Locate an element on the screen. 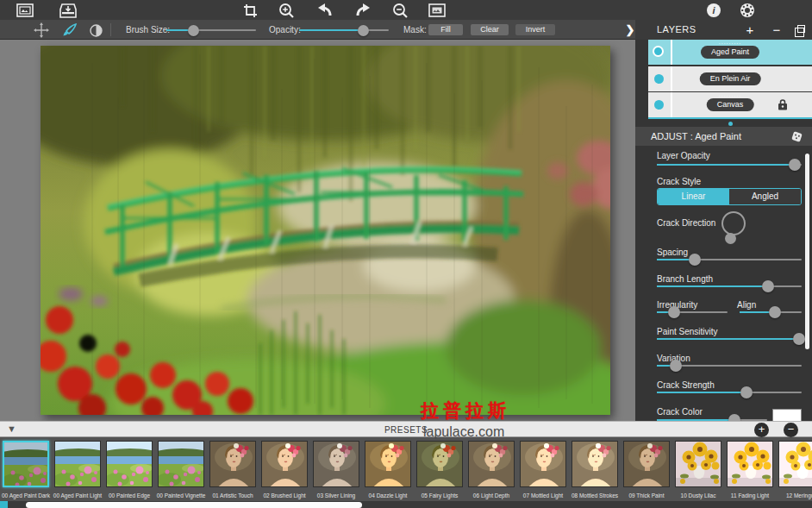 The height and width of the screenshot is (508, 812). toolbar-expand-chevron-icon: ❯ is located at coordinates (630, 29).